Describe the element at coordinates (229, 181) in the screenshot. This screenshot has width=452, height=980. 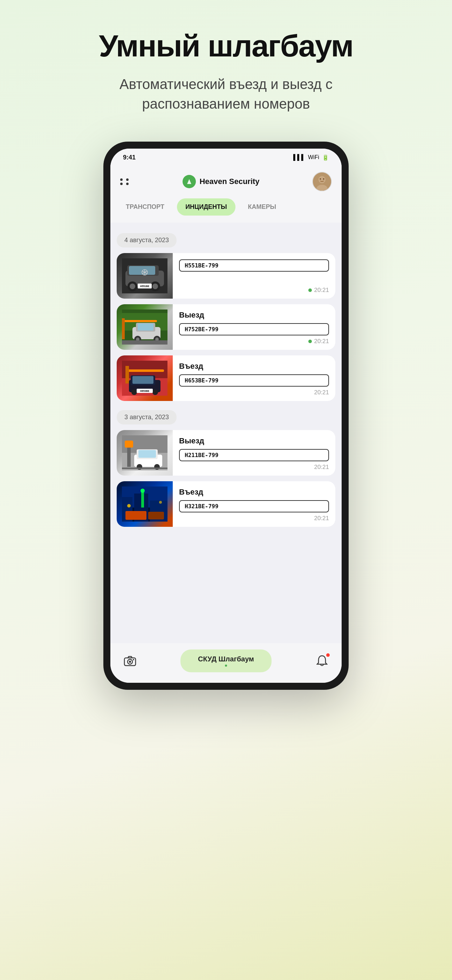
I see `brand-name: Heaven Security` at that location.